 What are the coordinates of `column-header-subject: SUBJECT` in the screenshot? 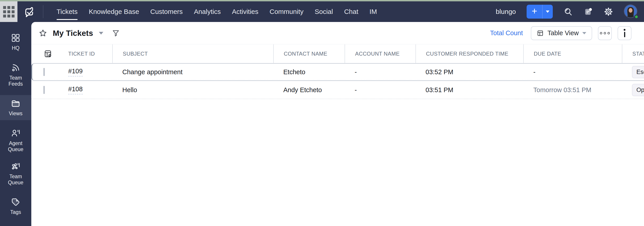 It's located at (193, 54).